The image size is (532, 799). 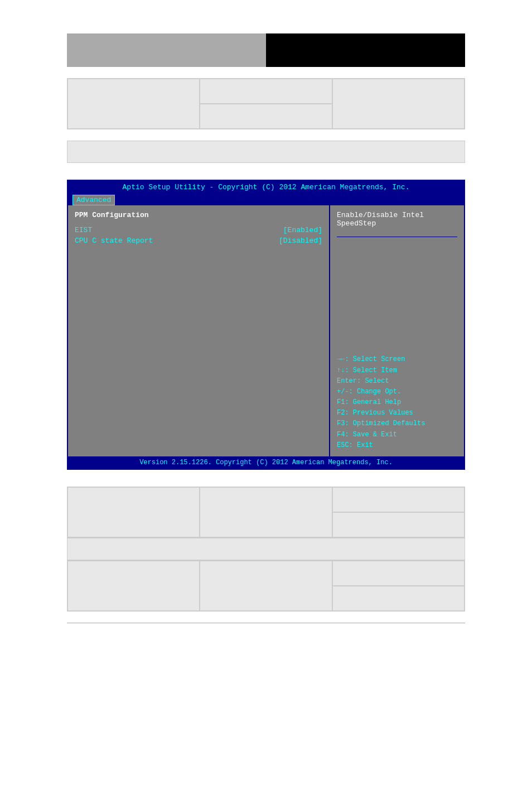 I want to click on bios-item-eist-label: EIST, so click(x=84, y=230).